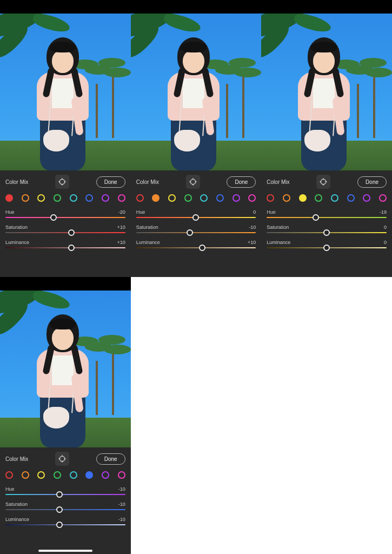 This screenshot has width=392, height=554. I want to click on controls-area: Color Mix Done Hue -19 Saturation 0, so click(327, 224).